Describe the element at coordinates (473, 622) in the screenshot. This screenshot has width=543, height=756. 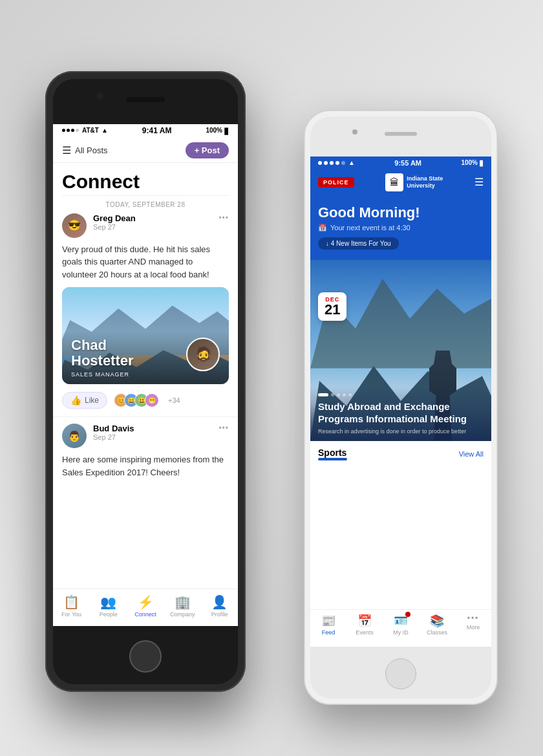
I see `wnav-item-more: ••• More` at that location.